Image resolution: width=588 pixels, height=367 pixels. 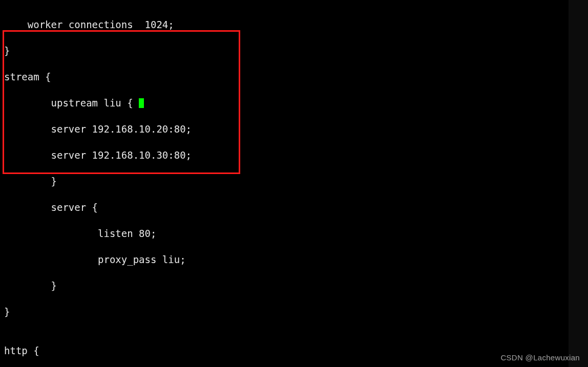 What do you see at coordinates (578, 183) in the screenshot?
I see `scrollbar-track` at bounding box center [578, 183].